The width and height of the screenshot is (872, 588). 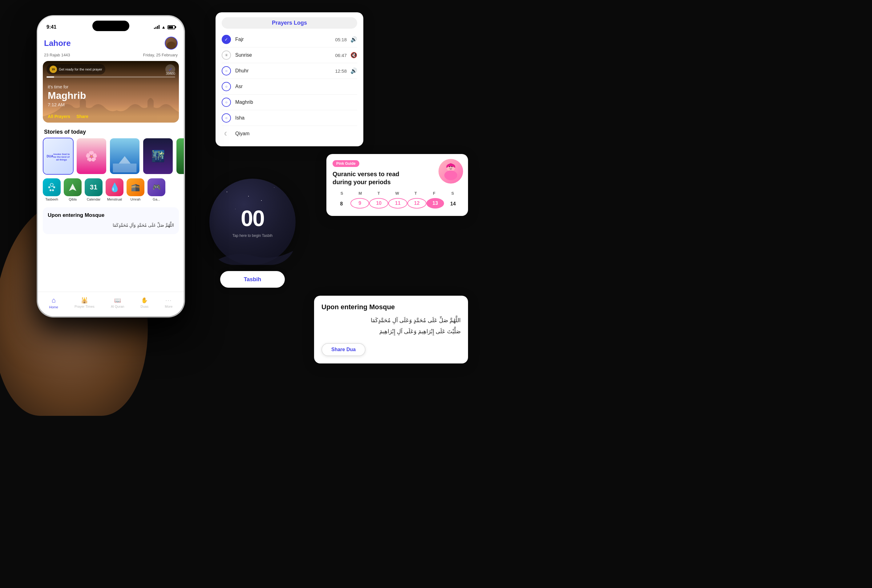 I want to click on sunrise-time: 06:47, so click(x=341, y=55).